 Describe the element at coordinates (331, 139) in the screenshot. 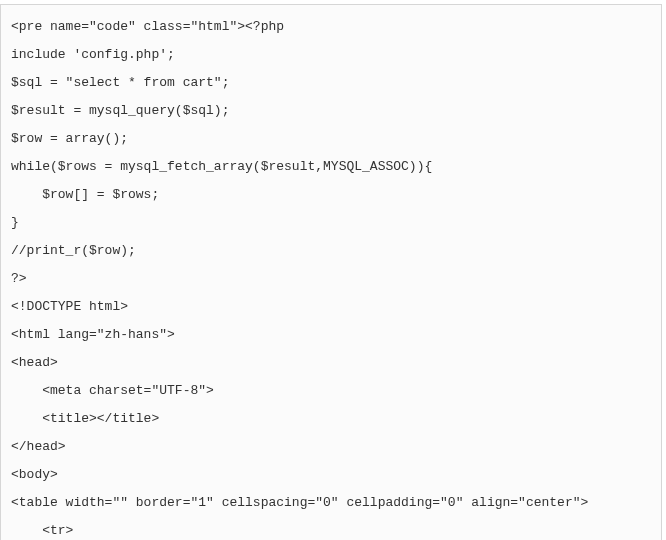

I see `code-line: $row = array();` at that location.